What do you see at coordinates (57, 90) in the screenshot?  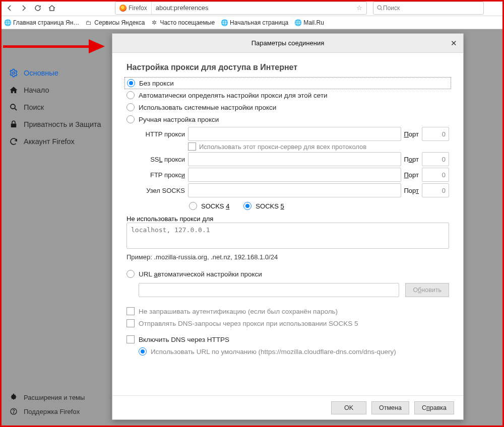 I see `sidebar-item-home: Начало` at bounding box center [57, 90].